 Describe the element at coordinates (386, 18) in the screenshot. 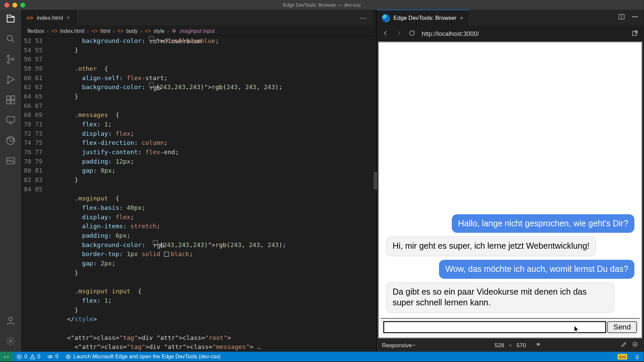

I see `edge-icon` at that location.